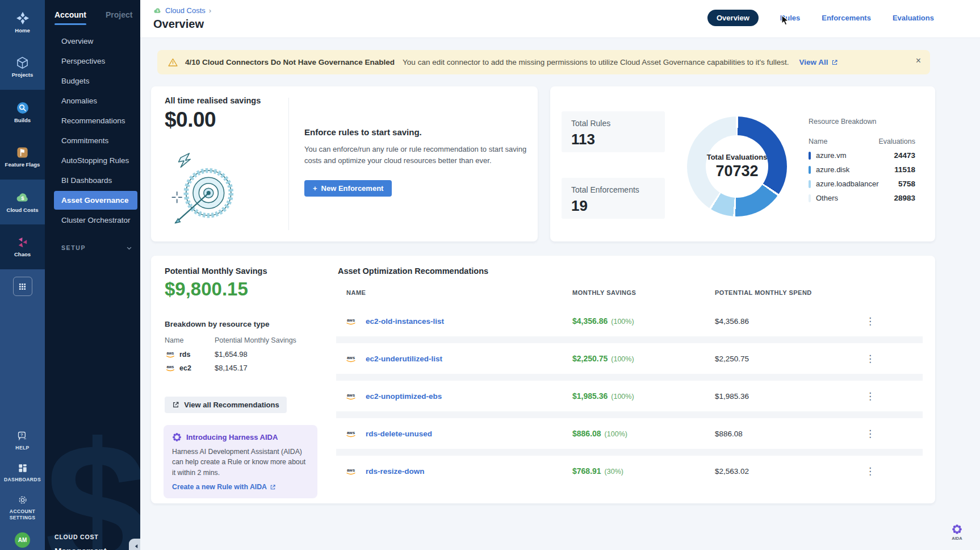 The width and height of the screenshot is (980, 550). I want to click on header-tabs: Overview Rules Enforcements Evaluations, so click(821, 18).